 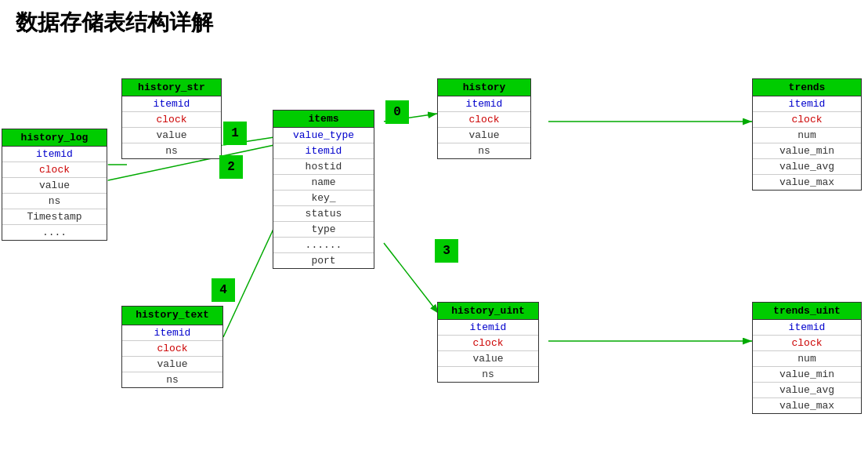 What do you see at coordinates (55, 185) in the screenshot?
I see `table-history-log: history_log itemid clock value ns Timest…` at bounding box center [55, 185].